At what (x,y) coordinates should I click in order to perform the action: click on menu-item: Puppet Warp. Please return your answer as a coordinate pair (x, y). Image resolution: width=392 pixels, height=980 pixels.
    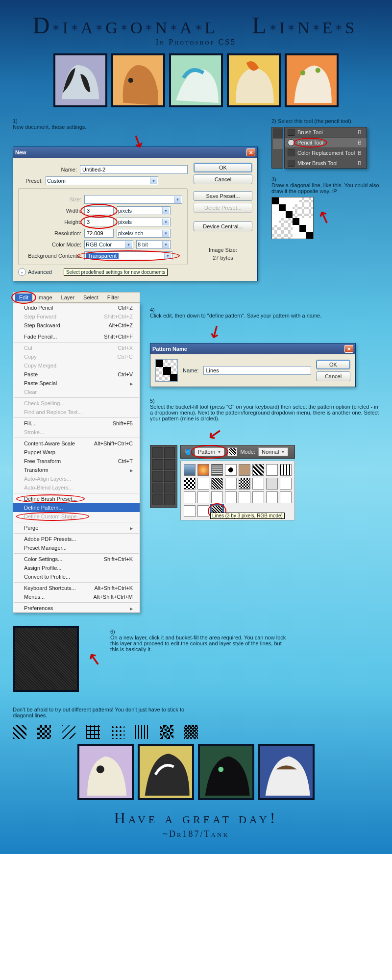
    Looking at the image, I should click on (76, 452).